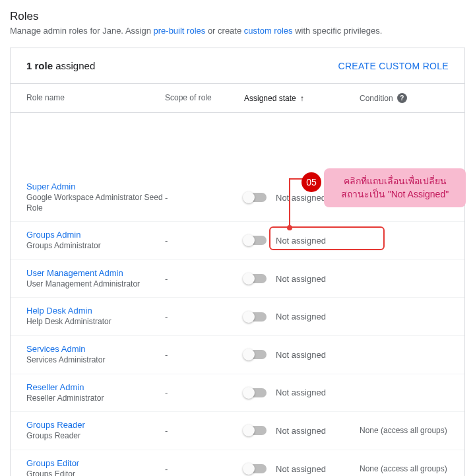 The width and height of the screenshot is (475, 476). What do you see at coordinates (402, 98) in the screenshot?
I see `help-icon: ?` at bounding box center [402, 98].